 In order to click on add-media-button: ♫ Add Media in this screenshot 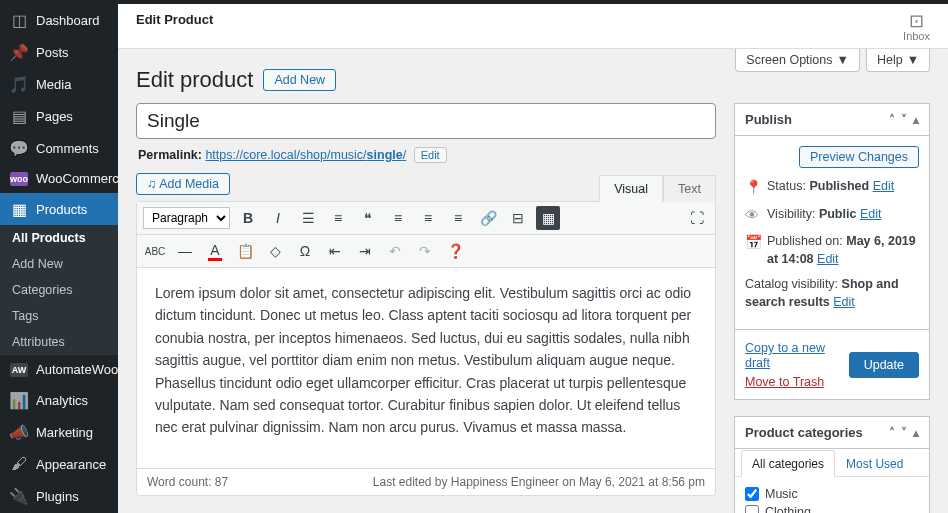, I will do `click(183, 184)`.